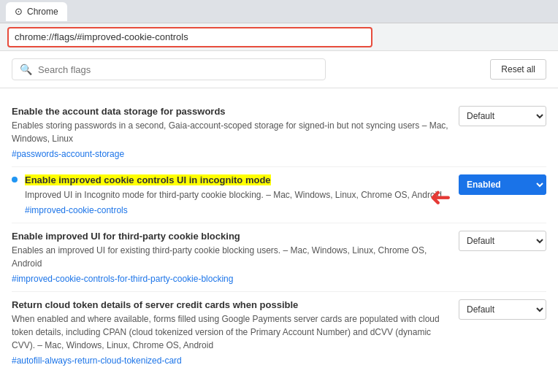 The height and width of the screenshot is (392, 558). I want to click on flag-1-header: Enable the account data storage for pass…, so click(279, 133).